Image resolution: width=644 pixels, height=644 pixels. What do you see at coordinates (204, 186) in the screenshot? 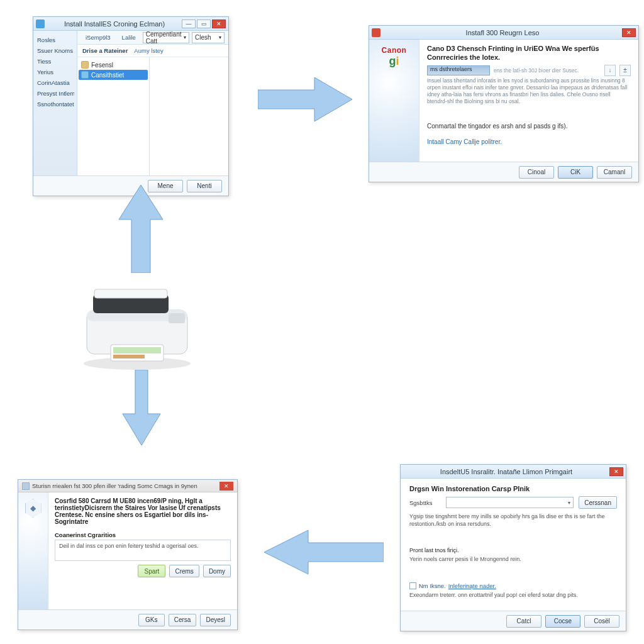
I see `footer-button-2: Nenti` at bounding box center [204, 186].